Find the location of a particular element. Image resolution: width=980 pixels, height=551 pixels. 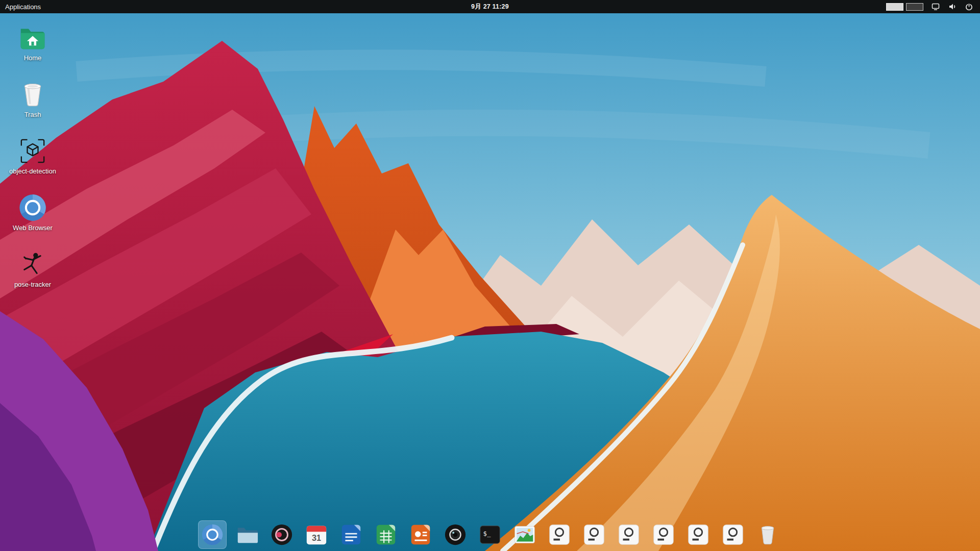

stick-figure-icon is located at coordinates (33, 264).